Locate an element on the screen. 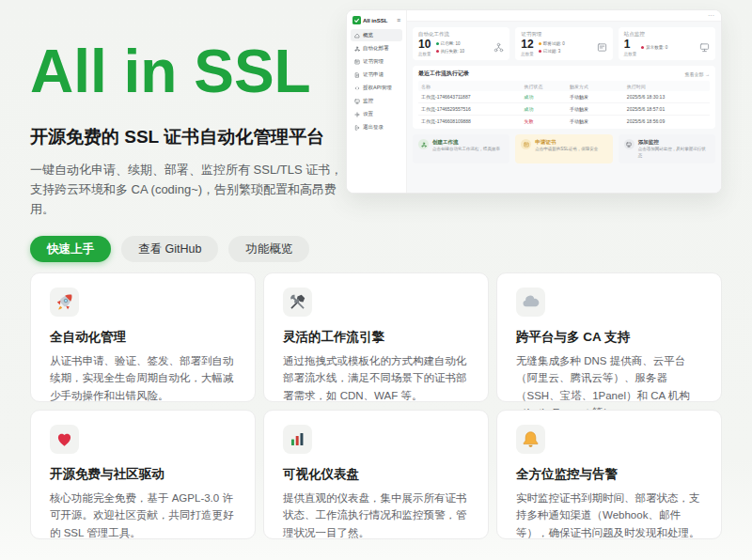 Image resolution: width=752 pixels, height=560 pixels. stat-value: 1 is located at coordinates (631, 45).